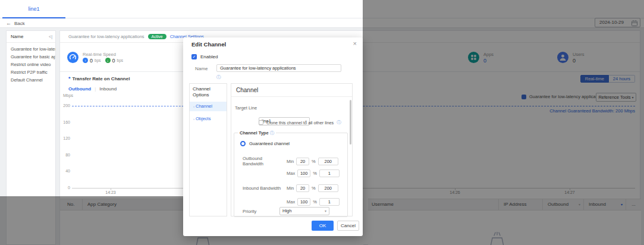  Describe the element at coordinates (291, 150) in the screenshot. I see `dialog-content-panel: Channel Target Line line1 ▾ Clone this c…` at that location.